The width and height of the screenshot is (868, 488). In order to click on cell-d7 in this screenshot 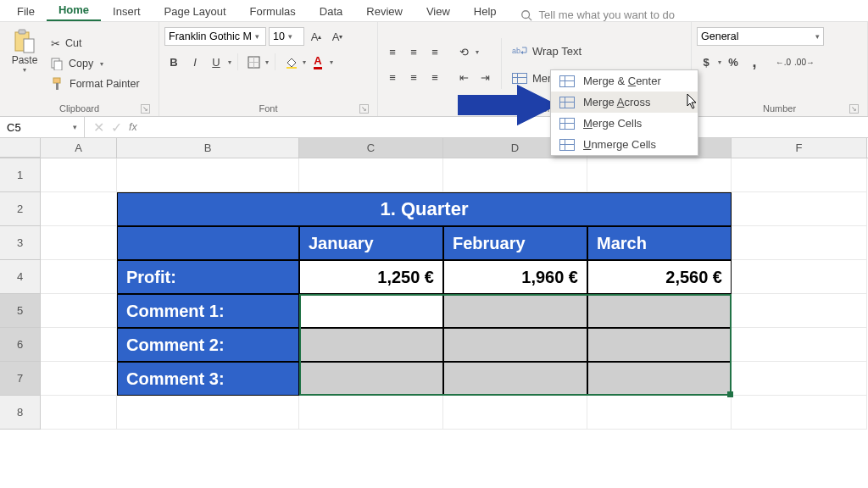, I will do `click(515, 379)`.